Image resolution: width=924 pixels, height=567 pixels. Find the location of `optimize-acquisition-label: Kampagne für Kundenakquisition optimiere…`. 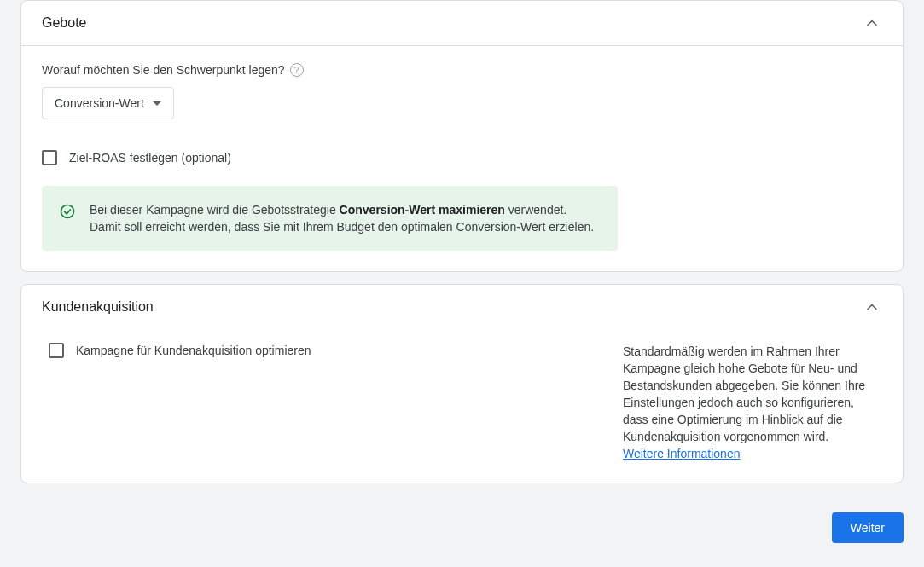

optimize-acquisition-label: Kampagne für Kundenakquisition optimiere… is located at coordinates (194, 350).